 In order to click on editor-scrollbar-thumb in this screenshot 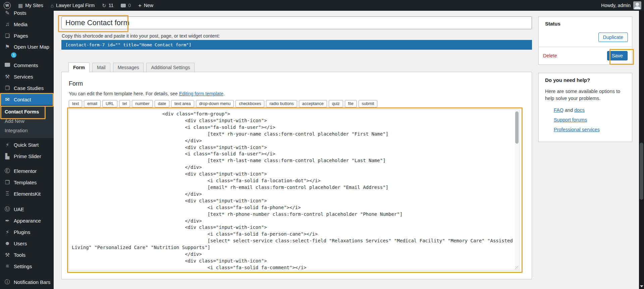, I will do `click(517, 128)`.